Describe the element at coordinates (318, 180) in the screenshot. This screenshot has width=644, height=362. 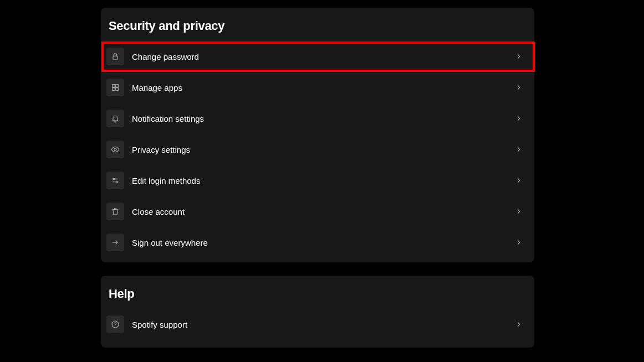
I see `edit-login-methods-row: Edit login methods` at that location.